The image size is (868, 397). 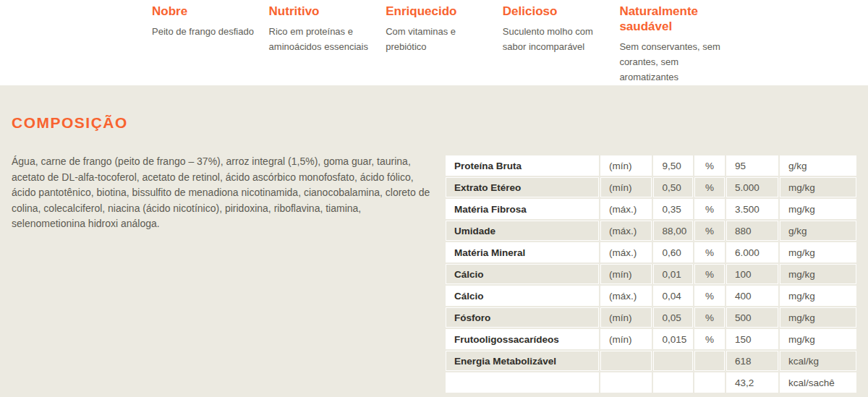 What do you see at coordinates (651, 231) in the screenshot?
I see `nutrition-table-row: Umidade (máx.) 88,00 % 880 g/kg` at bounding box center [651, 231].